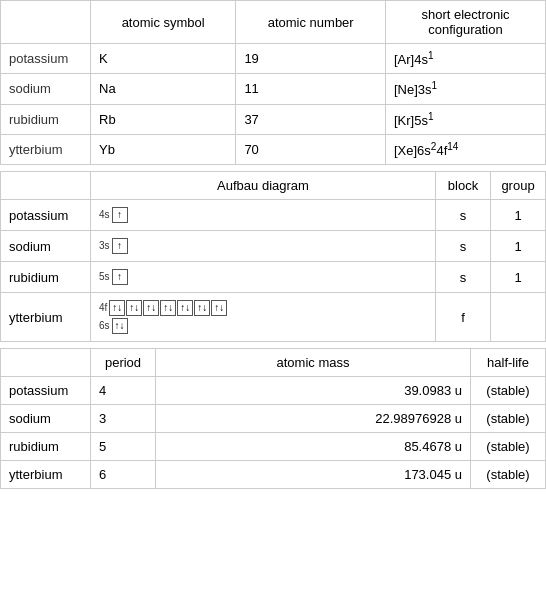  Describe the element at coordinates (508, 419) in the screenshot. I see `halflife-sodium: (stable)` at that location.